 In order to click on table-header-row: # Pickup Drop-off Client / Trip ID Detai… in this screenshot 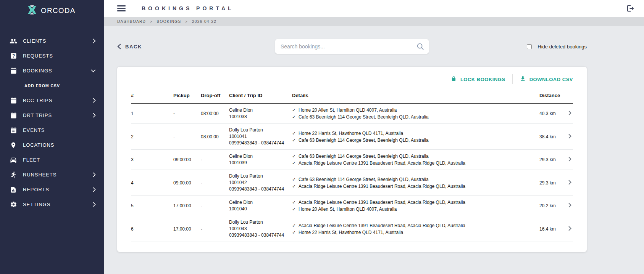, I will do `click(352, 96)`.